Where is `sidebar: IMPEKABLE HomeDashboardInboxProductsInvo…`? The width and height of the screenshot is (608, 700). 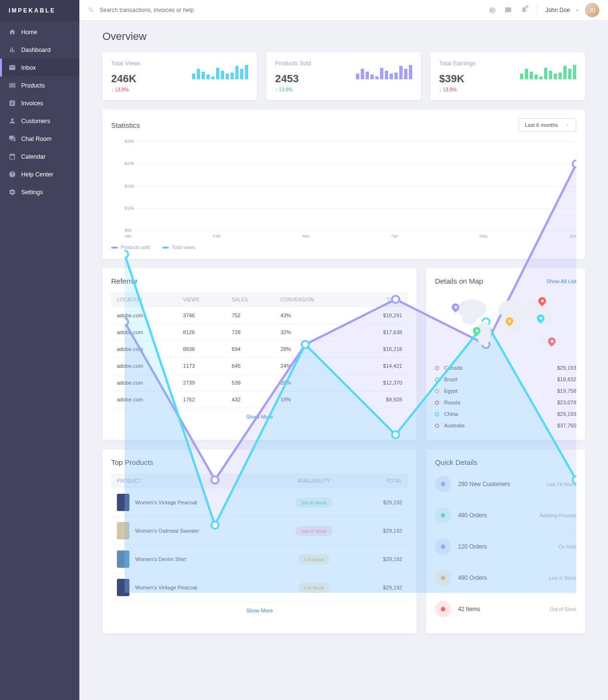
sidebar: IMPEKABLE HomeDashboardInboxProductsInvo… is located at coordinates (39, 350).